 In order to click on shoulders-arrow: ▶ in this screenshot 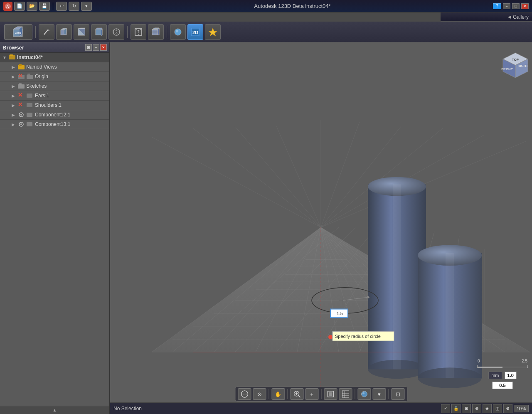, I will do `click(15, 106)`.